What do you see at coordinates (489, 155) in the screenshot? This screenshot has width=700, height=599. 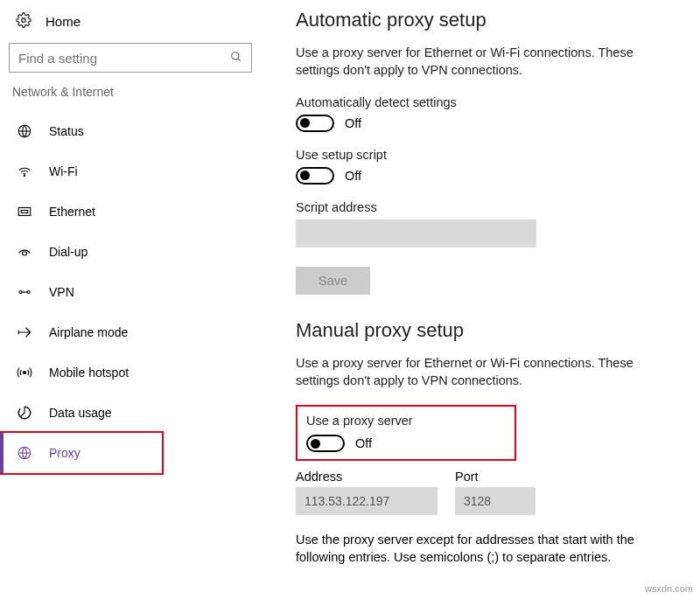 I see `setup-script-label: Use setup script` at bounding box center [489, 155].